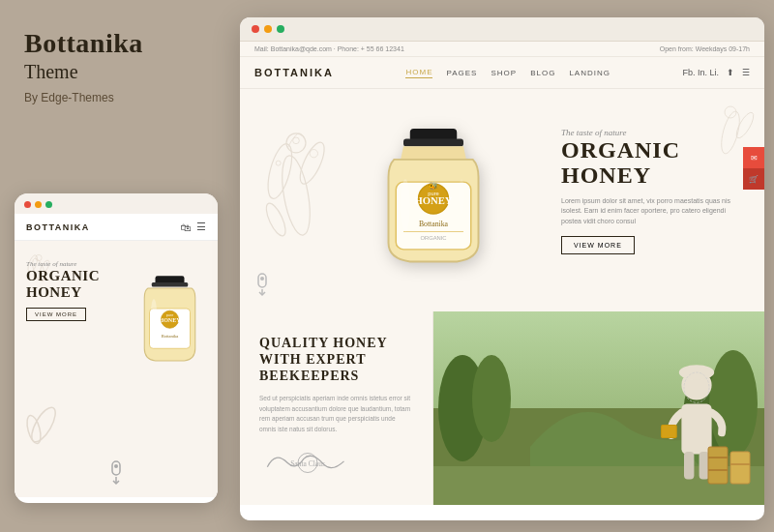 The height and width of the screenshot is (532, 774). I want to click on desktop-dot-green, so click(281, 29).